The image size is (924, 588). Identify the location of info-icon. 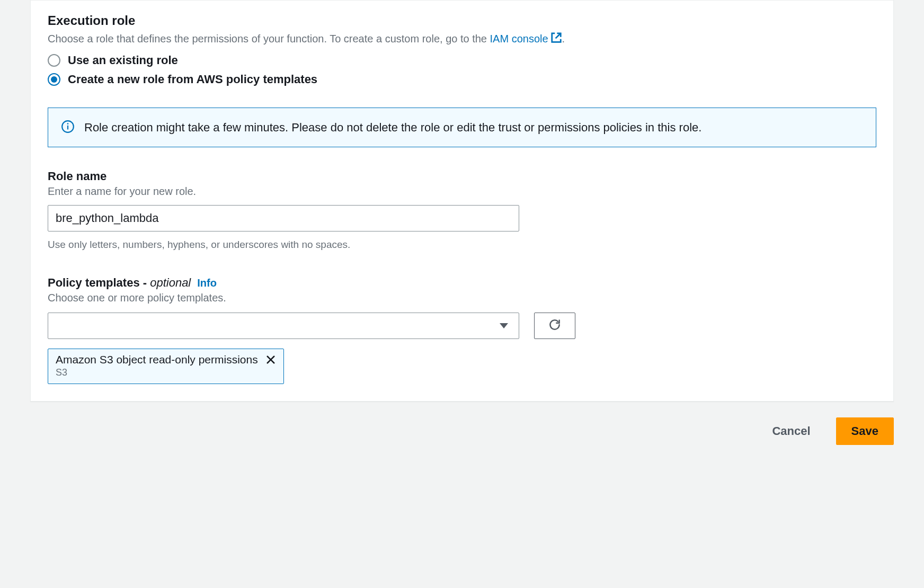
(68, 128).